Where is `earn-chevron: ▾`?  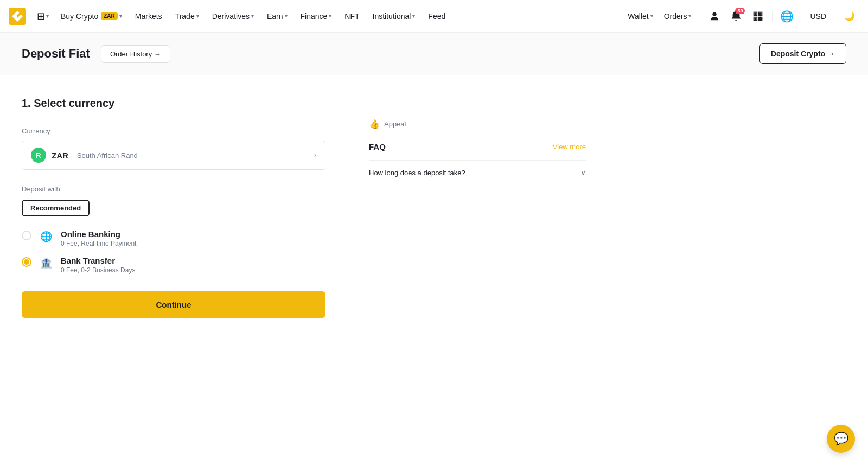
earn-chevron: ▾ is located at coordinates (286, 16).